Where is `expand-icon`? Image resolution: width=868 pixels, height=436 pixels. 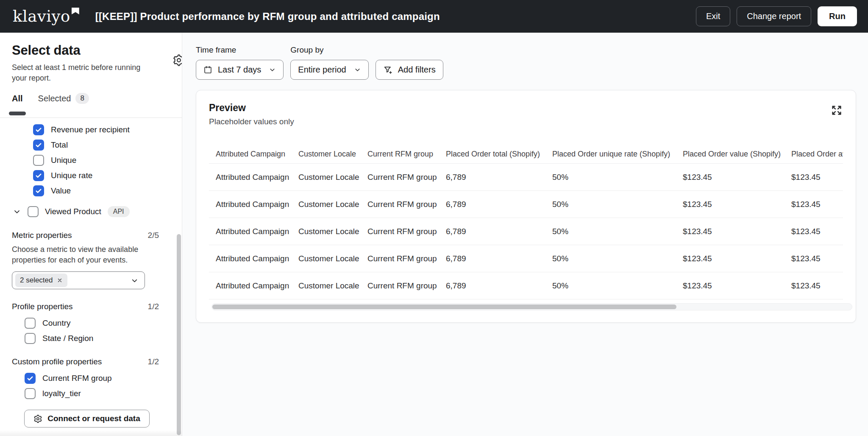
expand-icon is located at coordinates (837, 110).